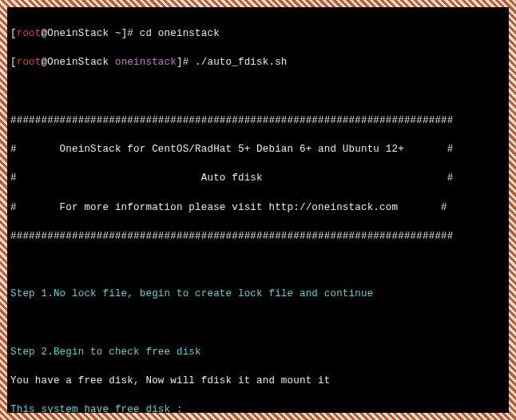 The width and height of the screenshot is (516, 420). What do you see at coordinates (258, 236) in the screenshot?
I see `banner-hr-bottom: ########################################…` at bounding box center [258, 236].